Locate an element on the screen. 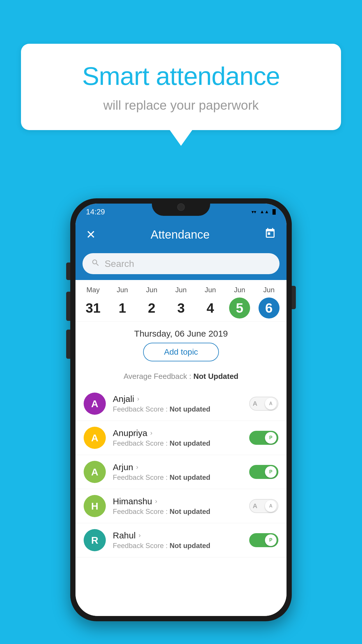 This screenshot has width=362, height=644. wifi-icon: ▾▾ is located at coordinates (254, 212).